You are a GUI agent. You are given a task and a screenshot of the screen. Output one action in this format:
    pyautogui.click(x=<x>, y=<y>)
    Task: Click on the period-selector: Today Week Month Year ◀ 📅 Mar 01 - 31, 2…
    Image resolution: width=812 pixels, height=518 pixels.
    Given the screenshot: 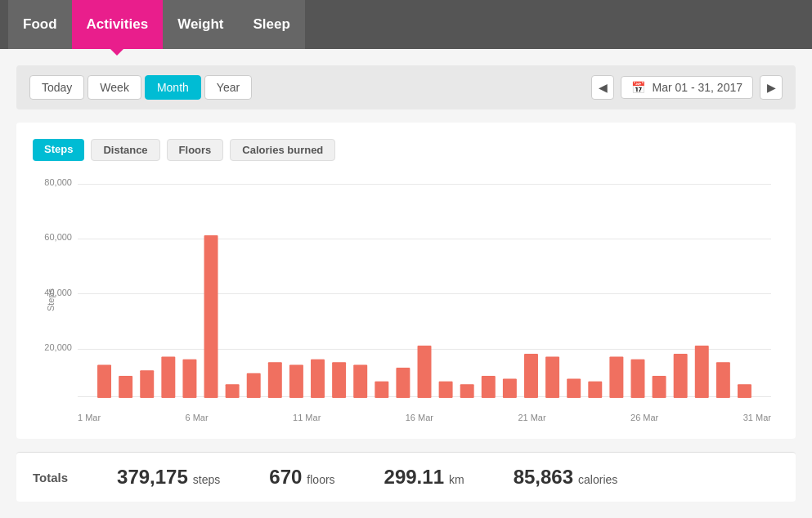 What is the action you would take?
    pyautogui.click(x=406, y=87)
    